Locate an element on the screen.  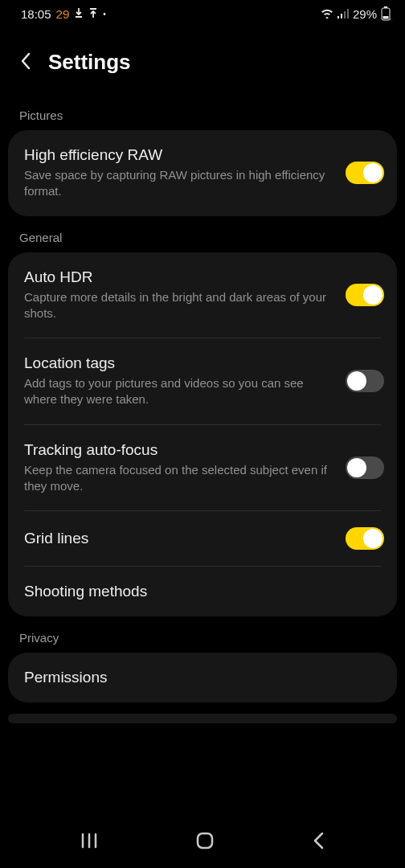
card-pictures: High efficiency RAW Save space by captur… is located at coordinates (202, 174).